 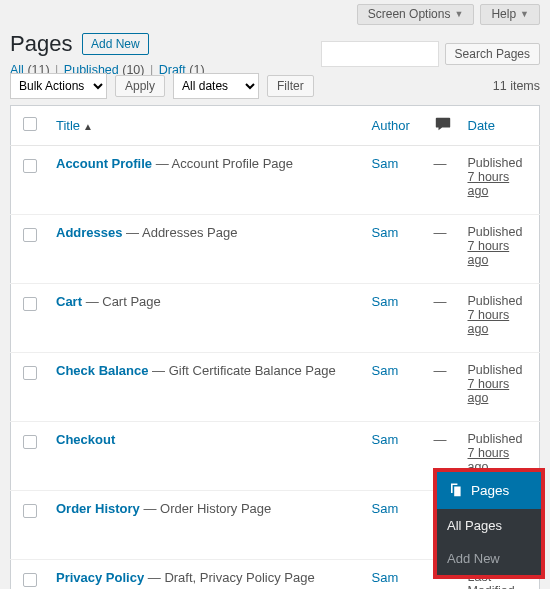 I want to click on col-author: Author, so click(x=395, y=126).